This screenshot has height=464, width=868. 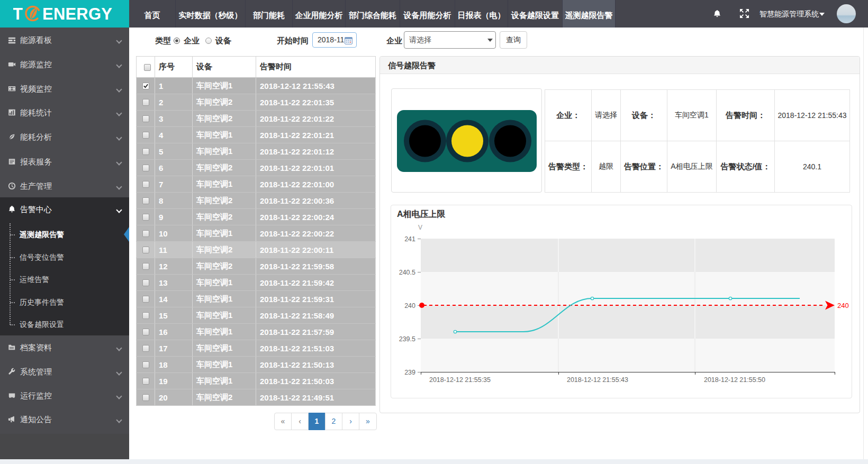 I want to click on svg-text: 2018-12-12 21:55:50, so click(x=735, y=380).